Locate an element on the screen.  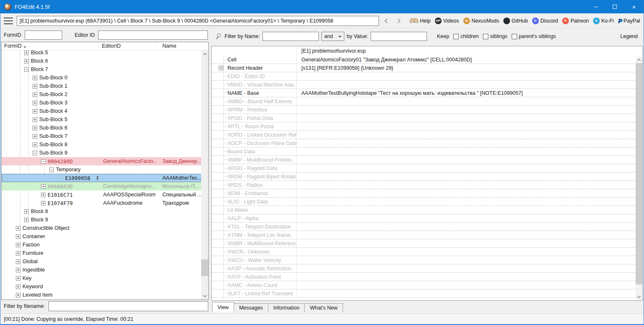
keep-option-siblings: siblings is located at coordinates (495, 36).